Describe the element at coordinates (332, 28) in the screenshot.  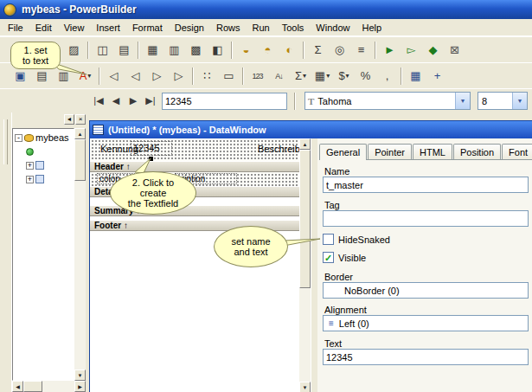
I see `menu-item-window: Window` at that location.